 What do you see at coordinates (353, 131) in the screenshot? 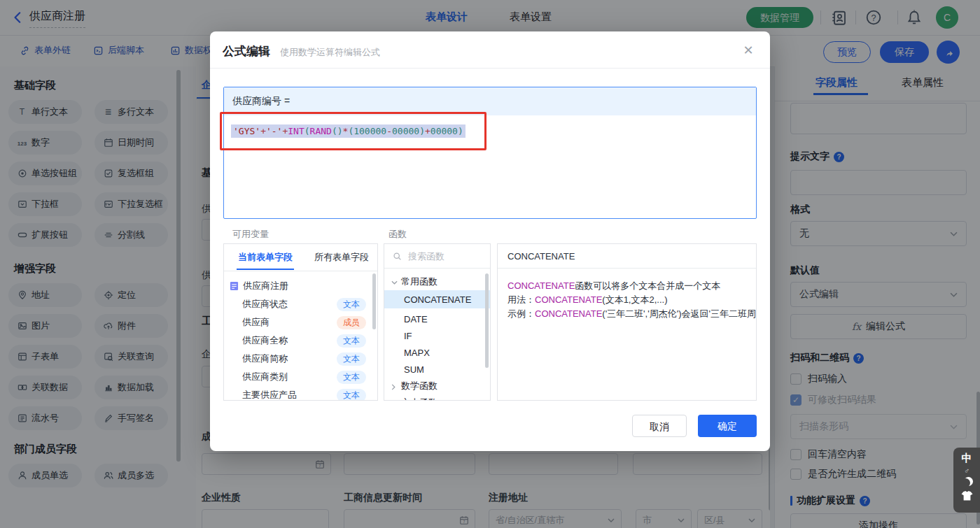
I see `red-highlight-annotation` at bounding box center [353, 131].